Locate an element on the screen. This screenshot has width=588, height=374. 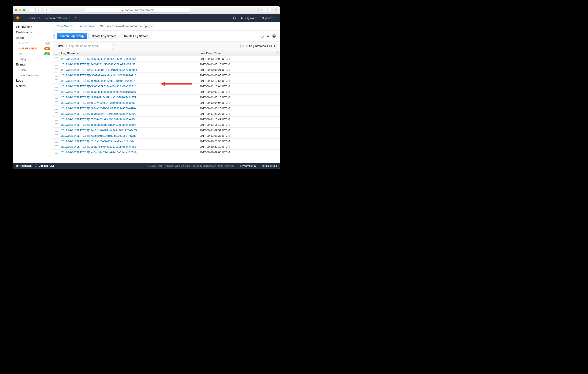
sidebar-item-event-buses: Event BusesNEW is located at coordinates (33, 75).